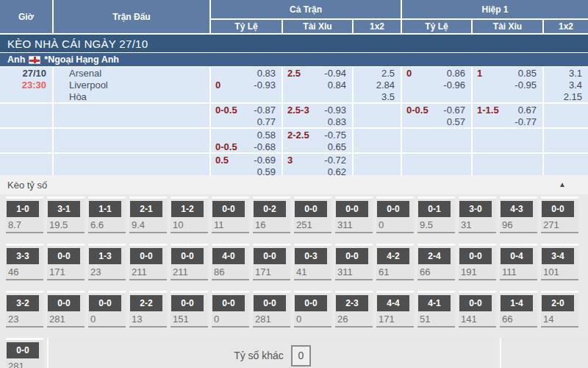 This screenshot has width=588, height=368. I want to click on score-chip: 2-4, so click(434, 256).